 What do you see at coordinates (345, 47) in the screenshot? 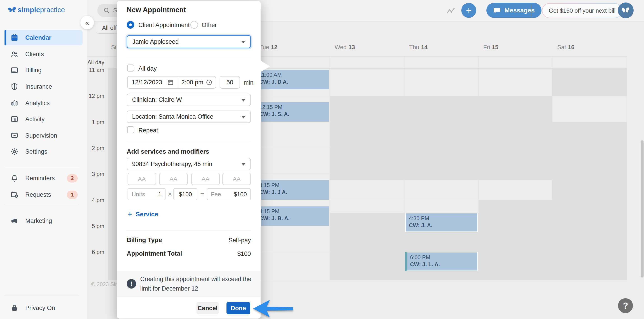
I see `day-header-wed: Wed13` at bounding box center [345, 47].